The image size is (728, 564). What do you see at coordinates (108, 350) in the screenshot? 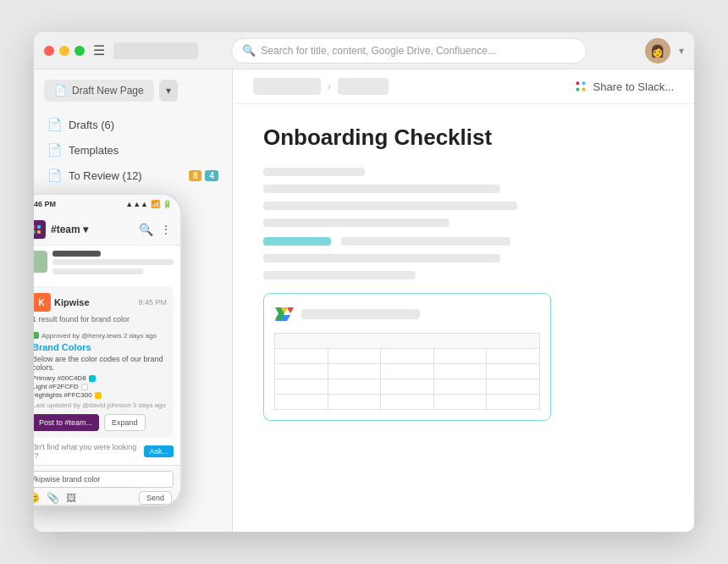
I see `mobile-overlay: 9:46 PM ▲▲▲ 📶 🔋 #team ▾ 🔍 ⋮` at bounding box center [108, 350].